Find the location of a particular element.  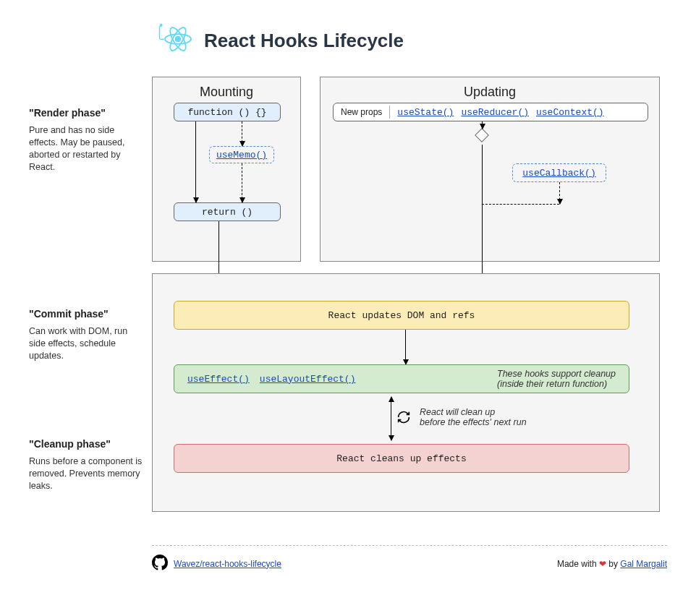

return-box: return () is located at coordinates (227, 212).